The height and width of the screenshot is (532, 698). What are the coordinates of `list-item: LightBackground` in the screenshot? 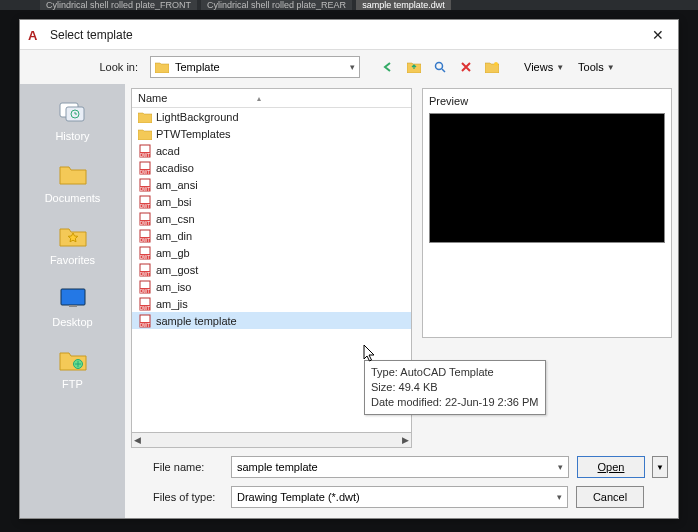 It's located at (272, 116).